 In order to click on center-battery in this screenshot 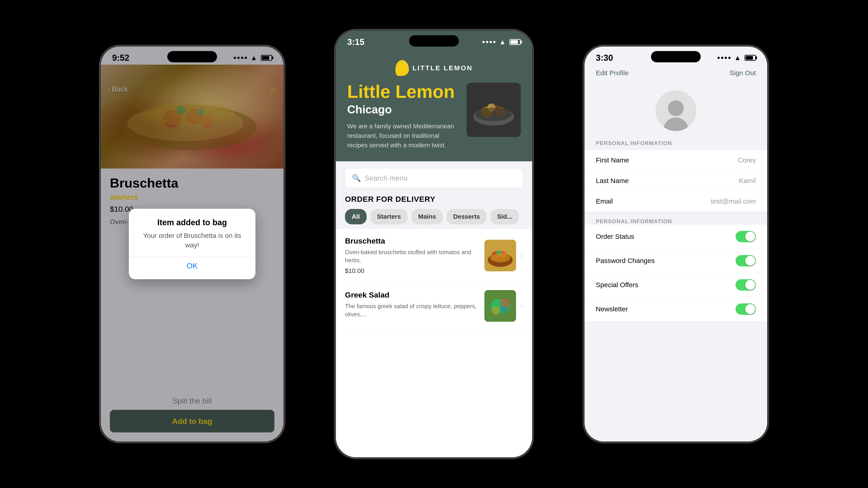, I will do `click(515, 42)`.